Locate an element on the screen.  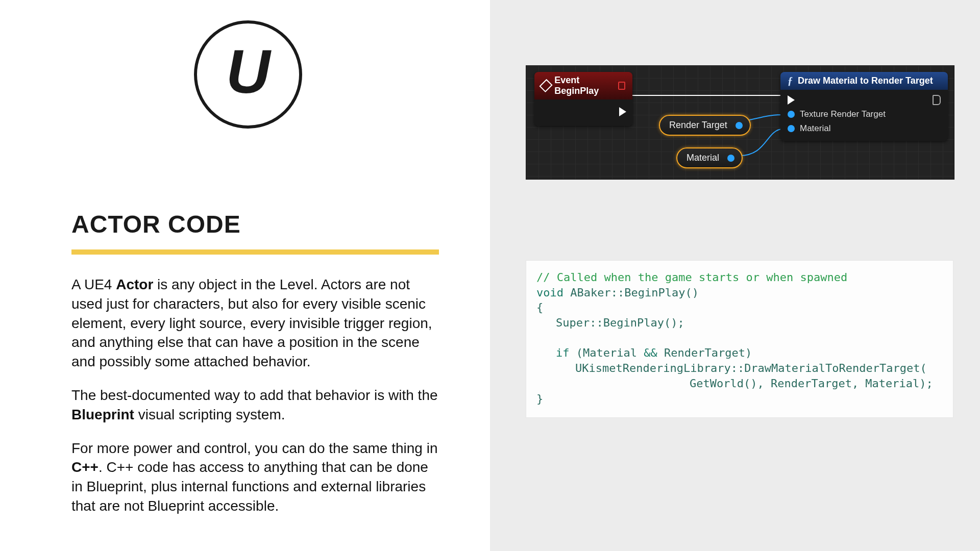
code-text: ABaker::BeginPlay() is located at coordinates (631, 293).